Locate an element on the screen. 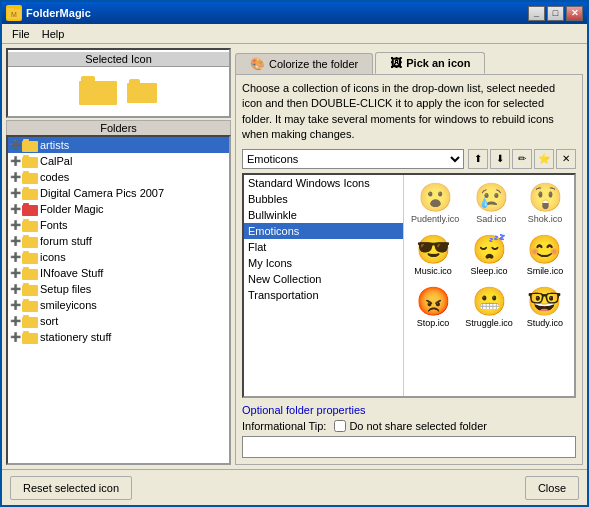 This screenshot has height=507, width=589. icon-item-stop: 😡 Stop.ico is located at coordinates (433, 307).